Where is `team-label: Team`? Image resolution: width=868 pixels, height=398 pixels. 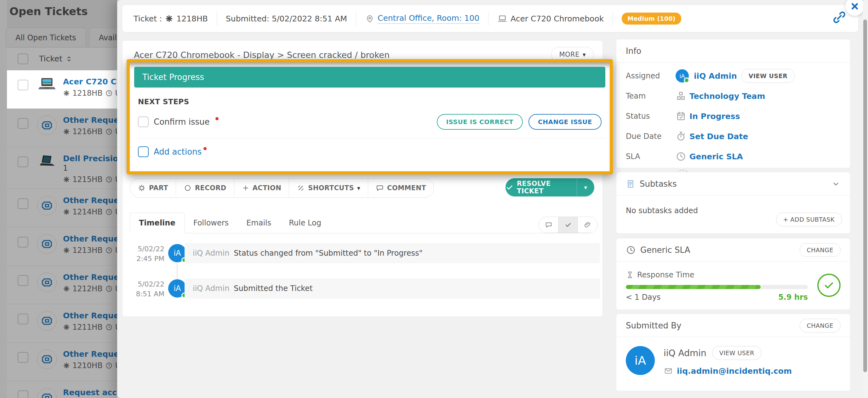 team-label: Team is located at coordinates (651, 96).